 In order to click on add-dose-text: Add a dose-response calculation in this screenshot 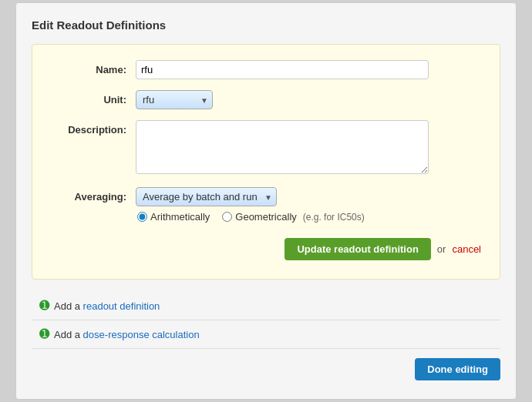, I will do `click(126, 334)`.